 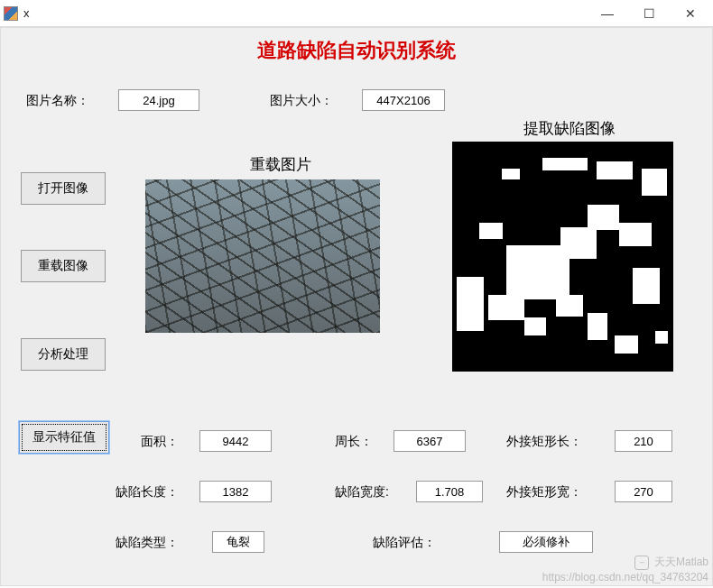 I want to click on close-button: ✕, so click(x=690, y=14).